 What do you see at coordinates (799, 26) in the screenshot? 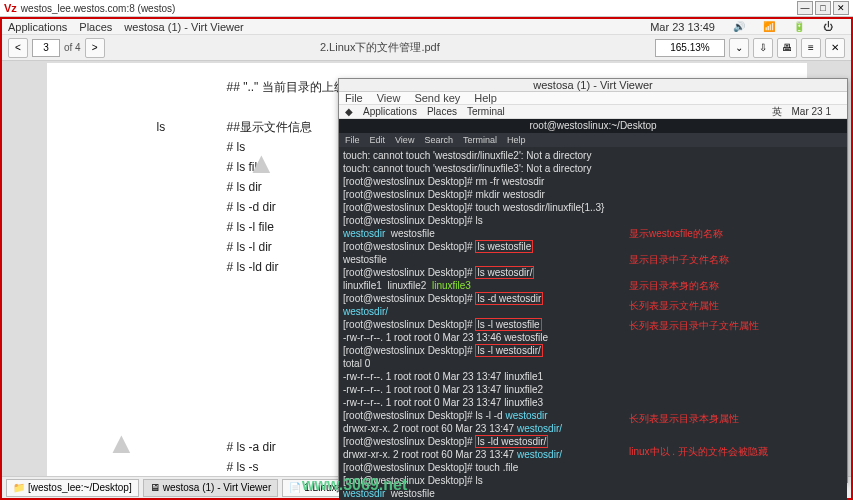
I see `power-icon: 🔋` at bounding box center [799, 26].